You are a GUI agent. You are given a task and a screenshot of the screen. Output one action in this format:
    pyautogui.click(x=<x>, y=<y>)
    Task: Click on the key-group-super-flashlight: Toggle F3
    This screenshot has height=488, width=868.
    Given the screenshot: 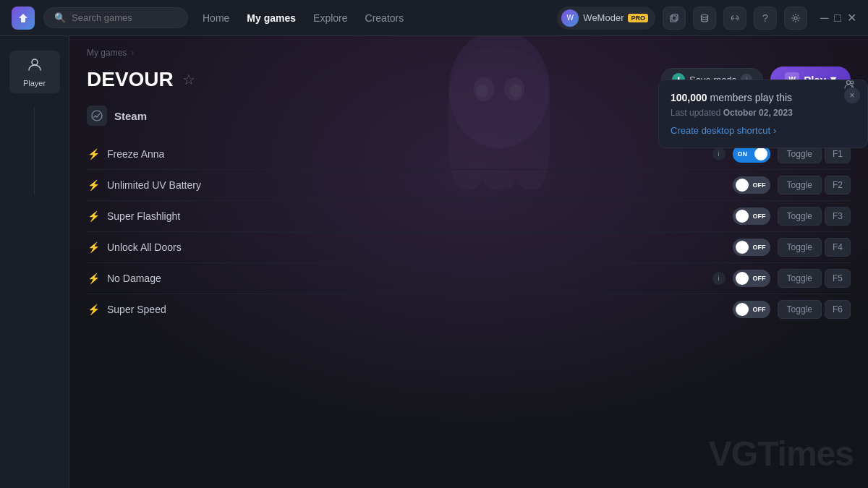 What is the action you would take?
    pyautogui.click(x=814, y=216)
    